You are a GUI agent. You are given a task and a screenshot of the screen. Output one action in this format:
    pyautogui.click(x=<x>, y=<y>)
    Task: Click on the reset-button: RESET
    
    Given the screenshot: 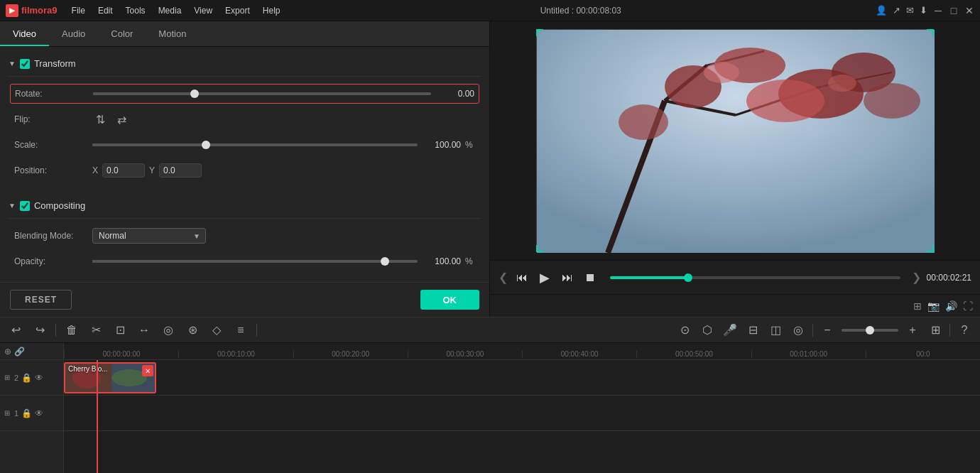 What is the action you would take?
    pyautogui.click(x=41, y=300)
    